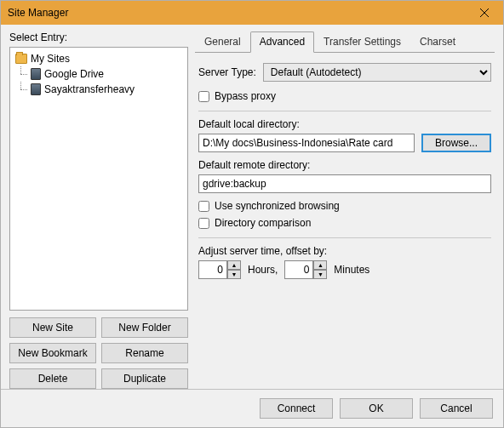 The width and height of the screenshot is (504, 428). What do you see at coordinates (204, 97) in the screenshot?
I see `bypass-proxy-input` at bounding box center [204, 97].